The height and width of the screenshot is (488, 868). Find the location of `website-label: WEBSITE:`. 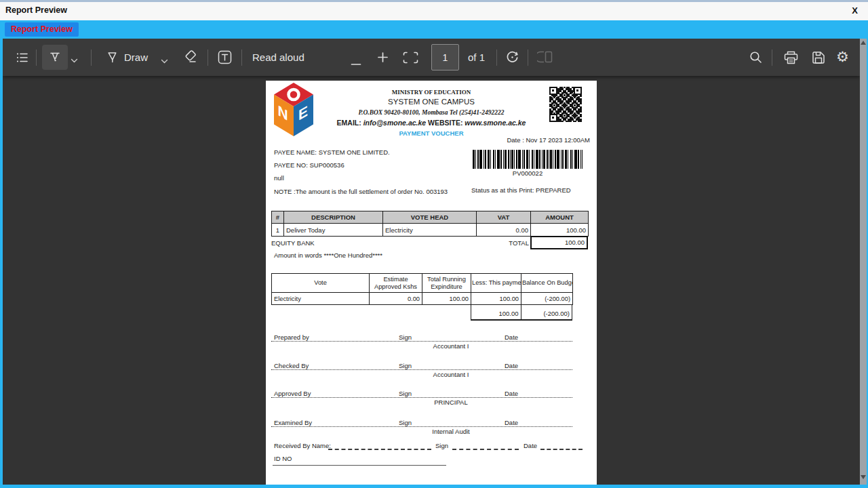

website-label: WEBSITE: is located at coordinates (445, 123).